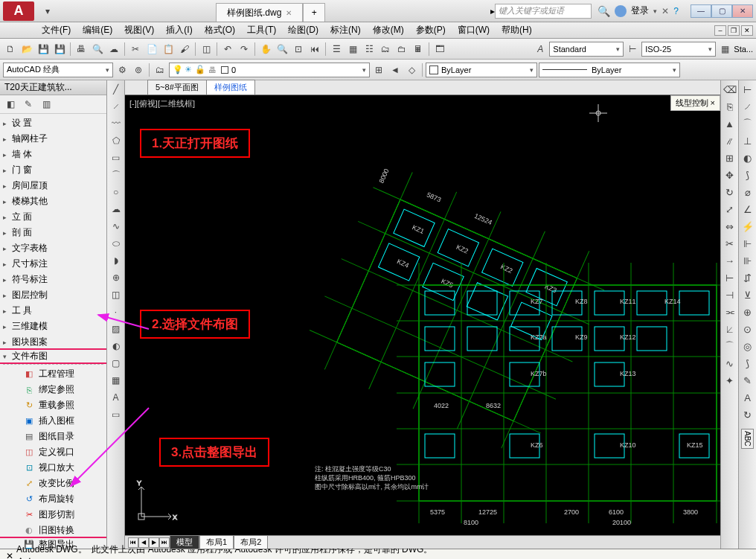 The width and height of the screenshot is (756, 559). What do you see at coordinates (54, 249) in the screenshot?
I see `tree-item-8: ▸文字表格` at bounding box center [54, 249].